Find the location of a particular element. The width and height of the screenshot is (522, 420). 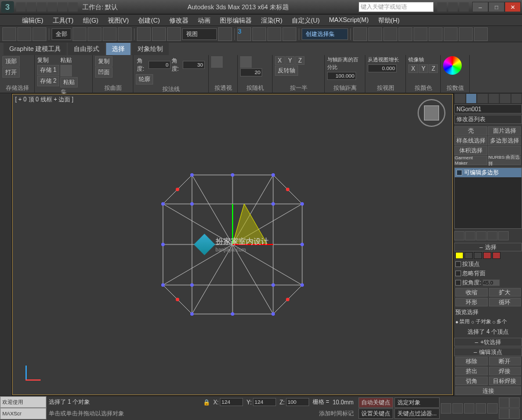

mesh-geometry is located at coordinates (233, 244).